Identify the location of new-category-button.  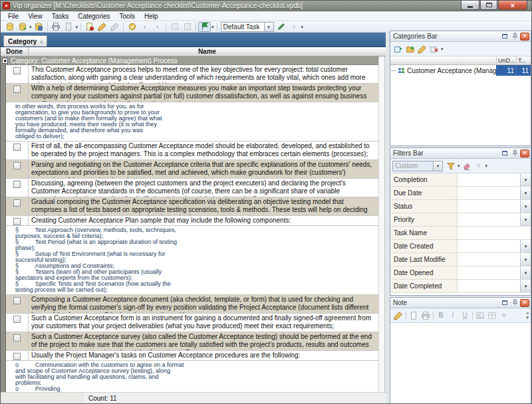
(398, 49).